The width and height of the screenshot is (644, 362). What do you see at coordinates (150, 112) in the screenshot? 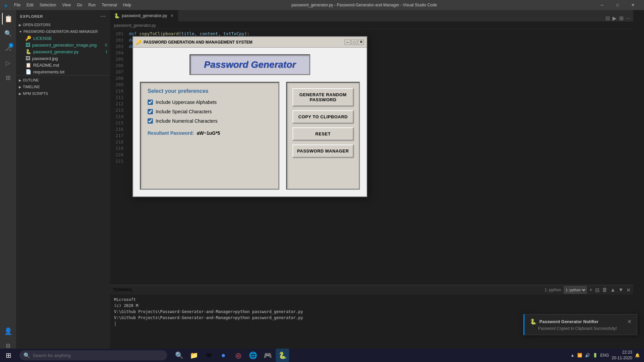
I see `special-chars-checkbox` at bounding box center [150, 112].